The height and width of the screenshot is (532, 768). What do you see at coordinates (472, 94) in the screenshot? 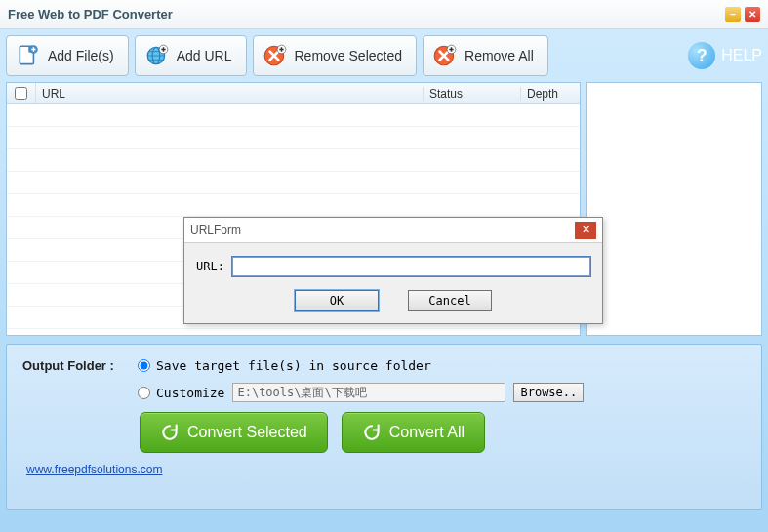
I see `column-status: Status` at bounding box center [472, 94].